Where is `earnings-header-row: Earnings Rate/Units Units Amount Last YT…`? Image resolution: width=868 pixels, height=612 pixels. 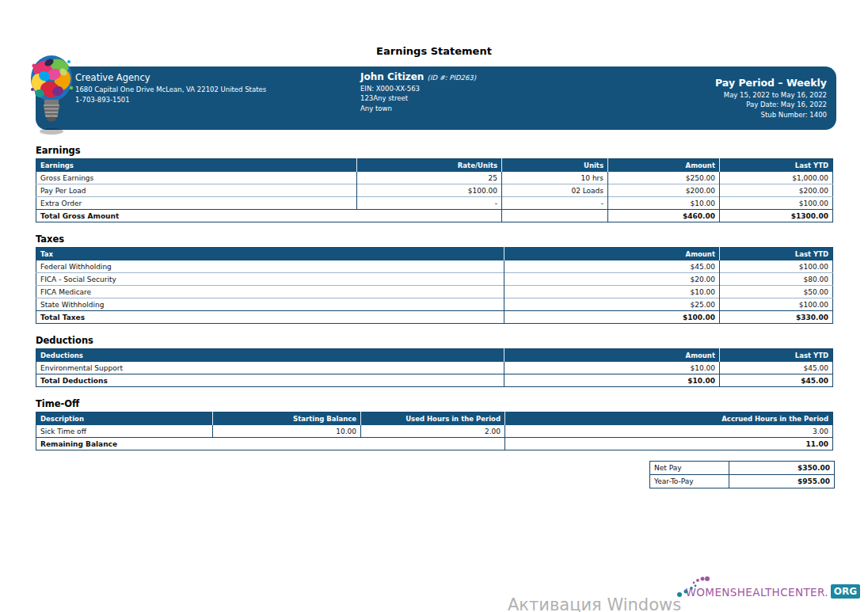 earnings-header-row: Earnings Rate/Units Units Amount Last YT… is located at coordinates (435, 166).